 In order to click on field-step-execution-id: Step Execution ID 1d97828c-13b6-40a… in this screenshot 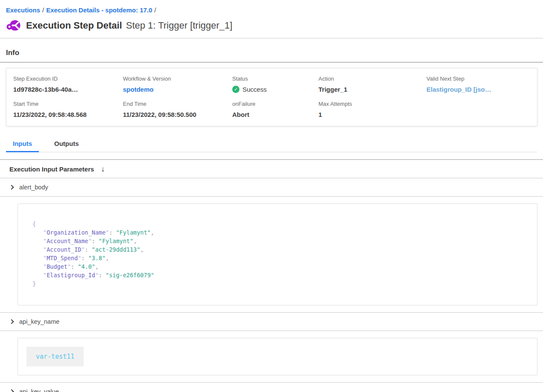, I will do `click(68, 84)`.